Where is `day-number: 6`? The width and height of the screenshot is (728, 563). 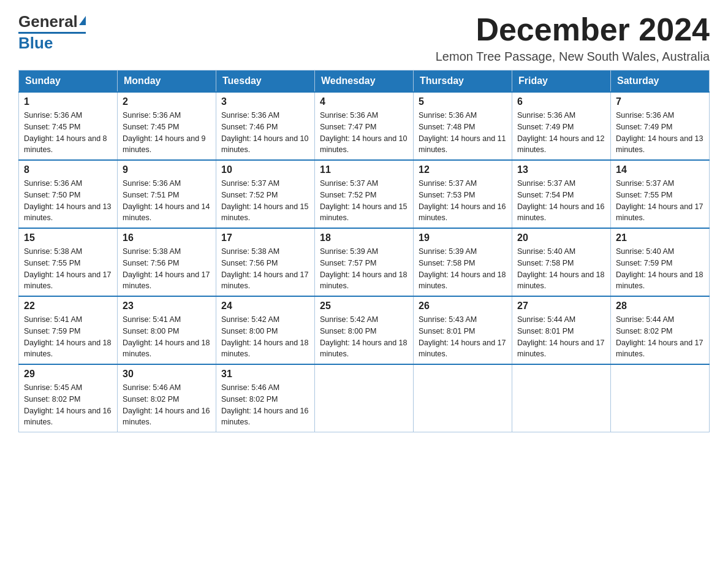
day-number: 6 is located at coordinates (561, 102).